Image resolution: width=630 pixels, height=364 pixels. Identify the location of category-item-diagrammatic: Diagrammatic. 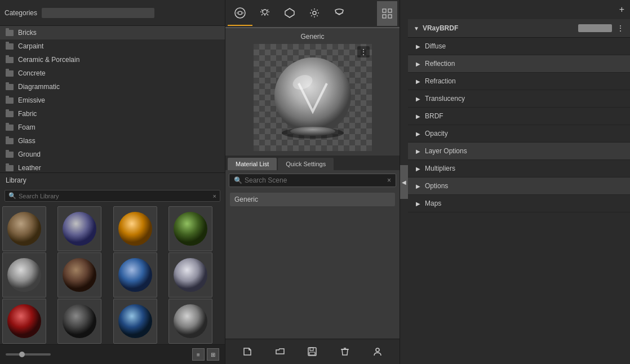
(113, 87).